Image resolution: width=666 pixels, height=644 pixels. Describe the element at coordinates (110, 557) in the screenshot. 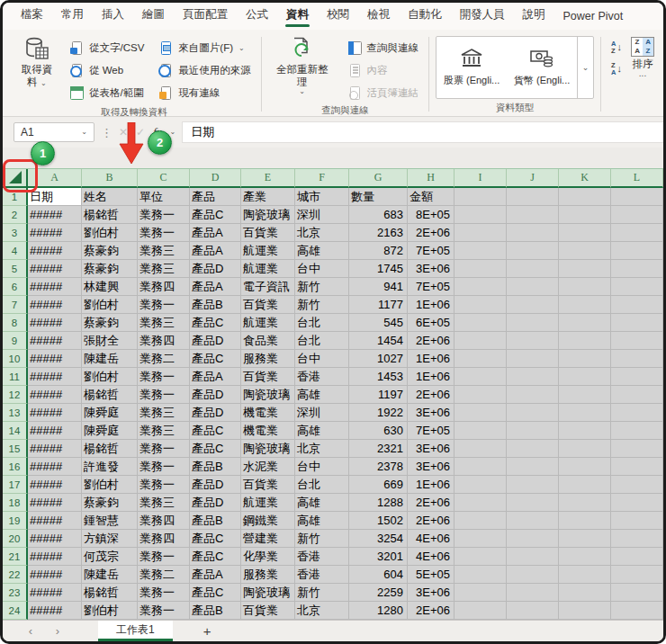

I see `cell-B21: 何茂宗` at that location.